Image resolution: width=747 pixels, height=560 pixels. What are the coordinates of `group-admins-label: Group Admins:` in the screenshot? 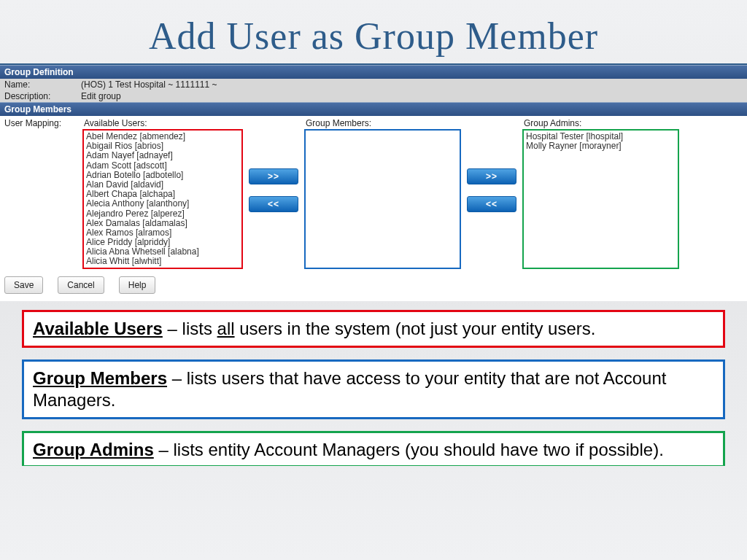 It's located at (601, 123).